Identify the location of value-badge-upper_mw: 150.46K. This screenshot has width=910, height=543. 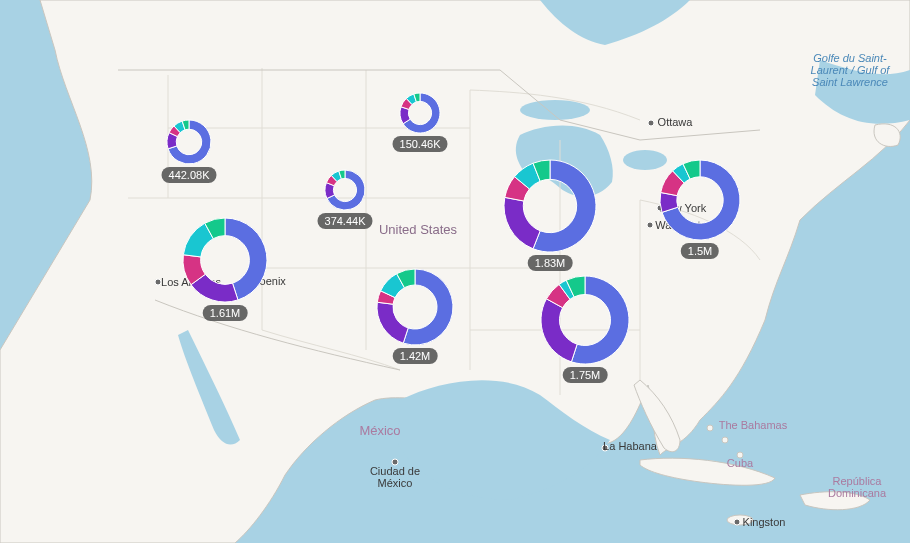
(420, 144).